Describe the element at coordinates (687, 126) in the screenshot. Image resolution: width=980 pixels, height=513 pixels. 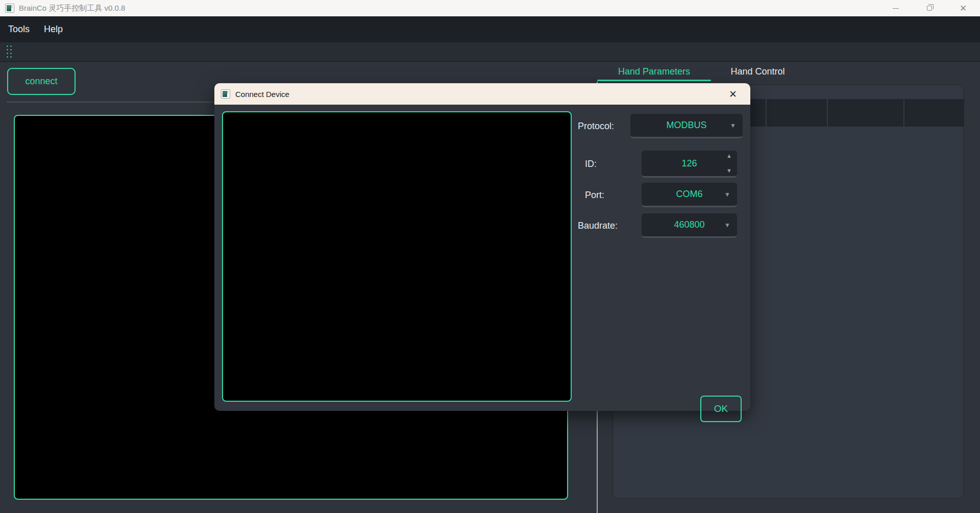
I see `protocol-value: MODBUS` at that location.